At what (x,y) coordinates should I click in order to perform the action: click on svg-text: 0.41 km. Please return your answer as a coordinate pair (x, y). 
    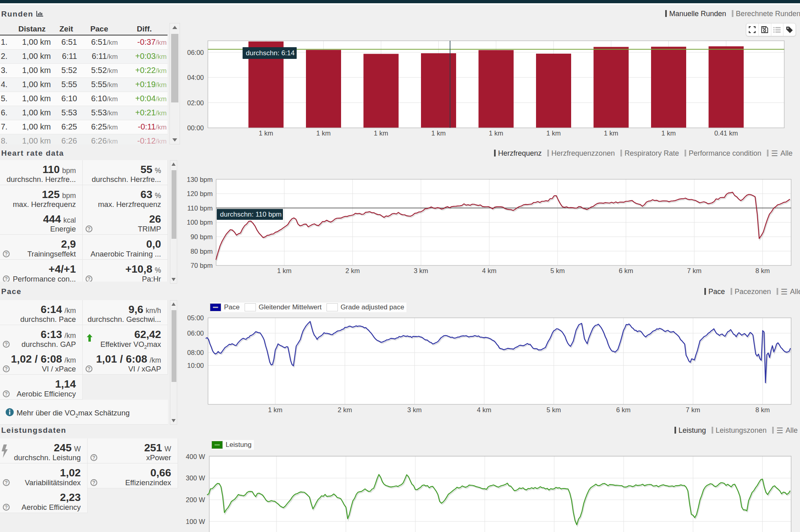
    Looking at the image, I should click on (727, 133).